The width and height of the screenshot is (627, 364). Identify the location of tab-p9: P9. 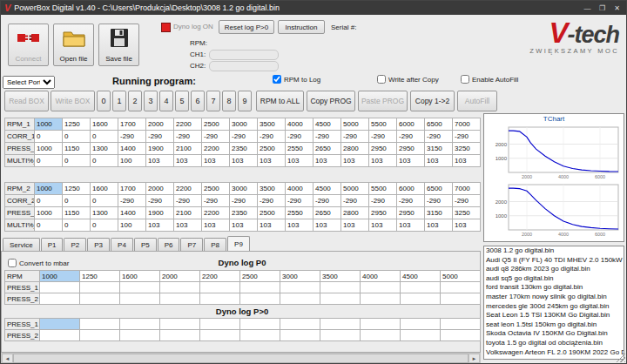
(239, 244).